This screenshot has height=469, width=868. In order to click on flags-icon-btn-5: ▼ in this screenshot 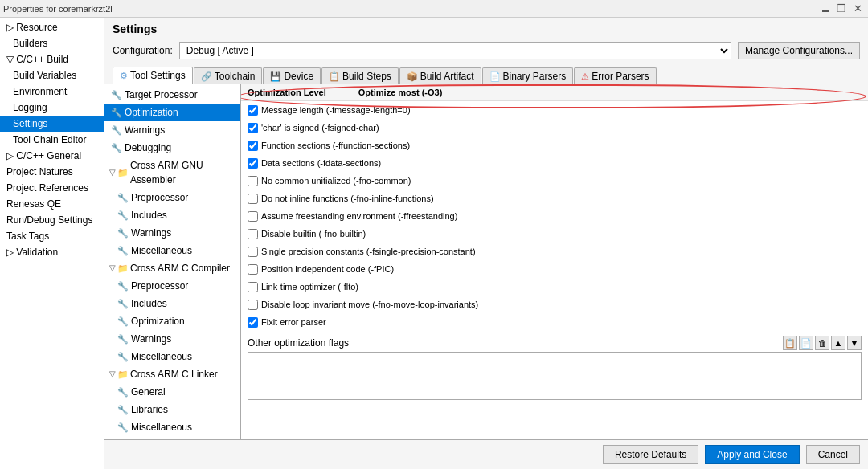, I will do `click(854, 343)`.